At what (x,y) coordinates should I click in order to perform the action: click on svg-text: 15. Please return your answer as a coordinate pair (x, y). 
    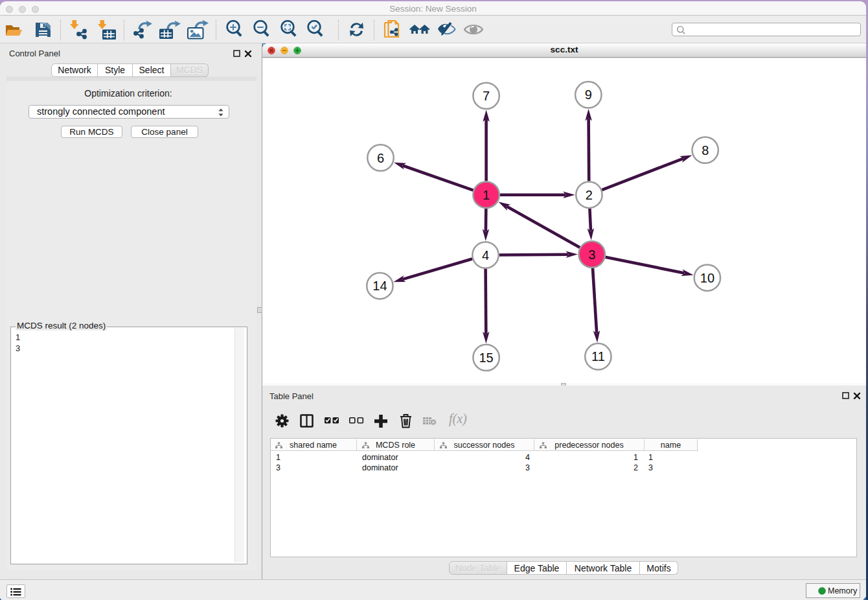
    Looking at the image, I should click on (486, 358).